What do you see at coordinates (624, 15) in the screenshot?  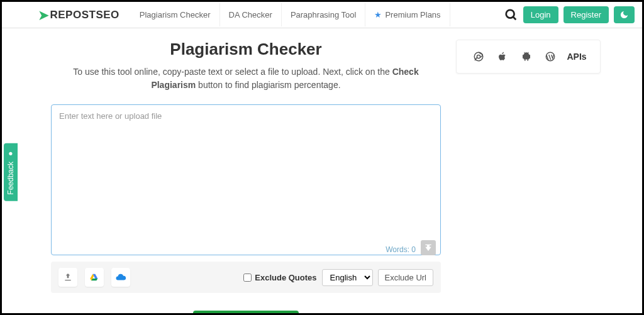 I see `dark-mode-button` at bounding box center [624, 15].